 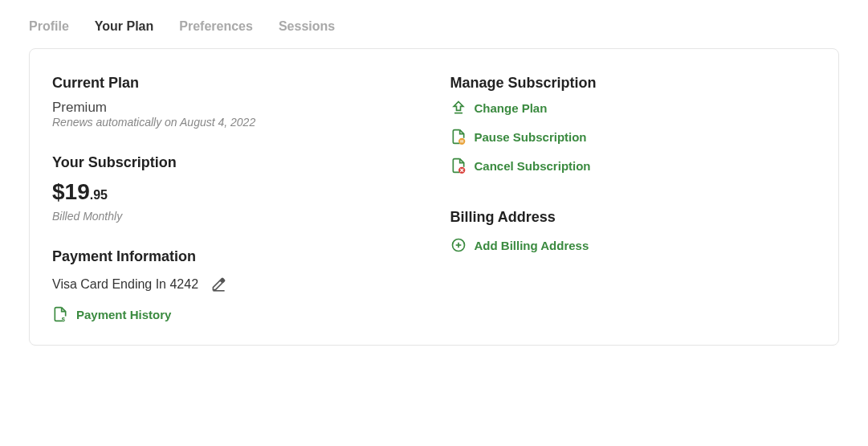 What do you see at coordinates (235, 108) in the screenshot?
I see `current-plan-name: Premium` at bounding box center [235, 108].